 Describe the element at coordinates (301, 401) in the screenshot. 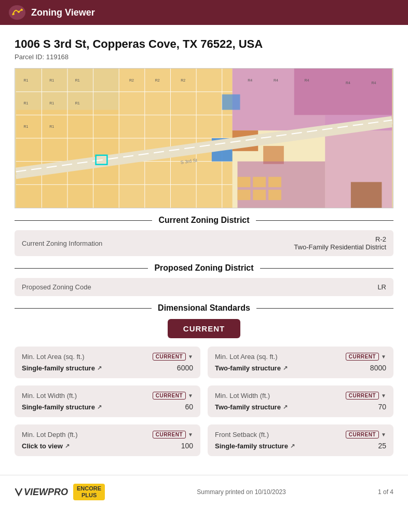

I see `dim-card-4: Min. Lot Width (ft.) CURRENT ▼ Two-famil…` at that location.